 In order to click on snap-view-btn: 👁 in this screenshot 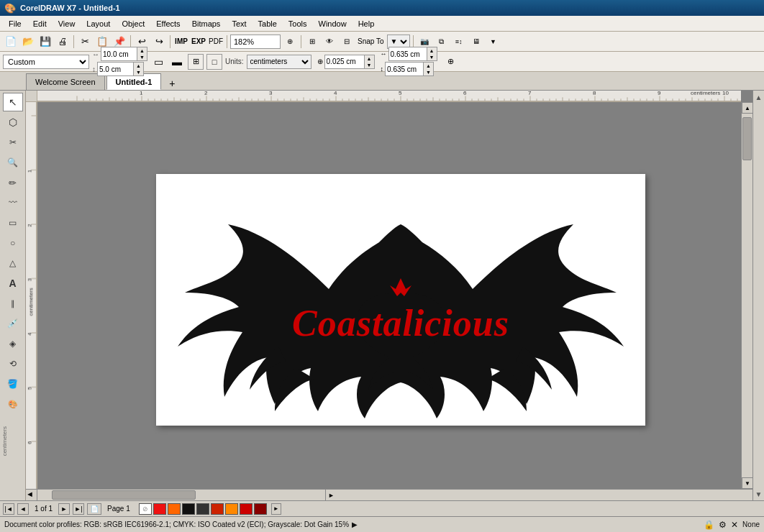, I will do `click(329, 42)`.